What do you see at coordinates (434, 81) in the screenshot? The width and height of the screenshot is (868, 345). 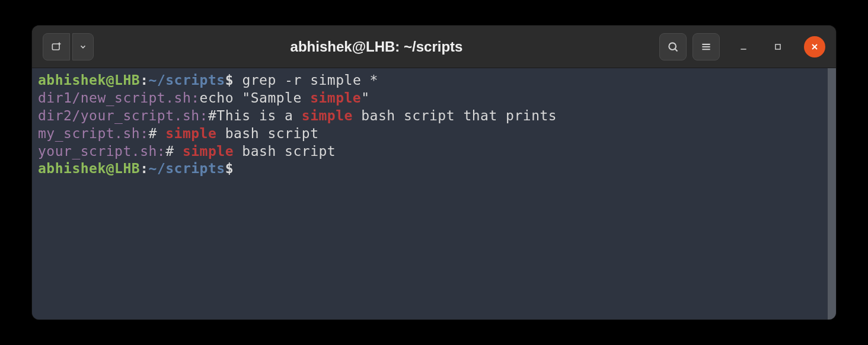 I see `prompt-line: abhishek@LHB:~/scripts$ grep -r simple *` at bounding box center [434, 81].